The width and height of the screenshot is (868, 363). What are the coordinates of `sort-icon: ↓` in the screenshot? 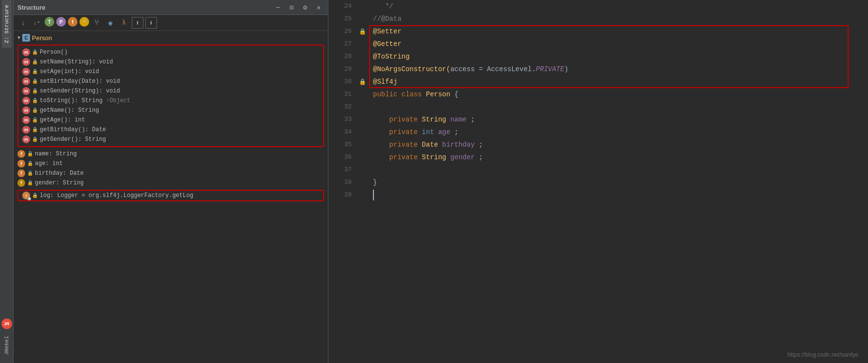 It's located at (23, 23).